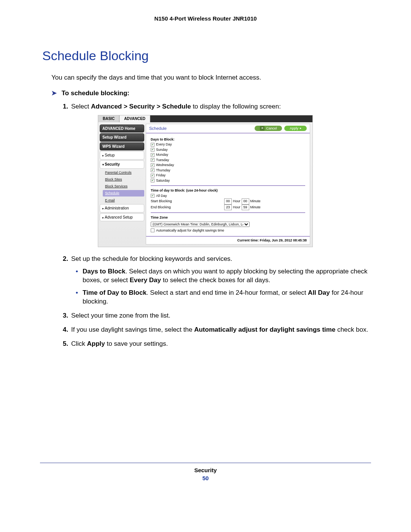 The image size is (411, 532). I want to click on days-to-block-label: Days to Block:, so click(228, 140).